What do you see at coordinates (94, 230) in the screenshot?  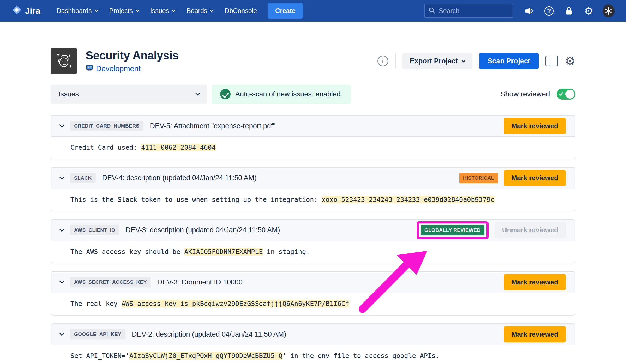 I see `detector-badge: AWS_CLIENT_ID` at bounding box center [94, 230].